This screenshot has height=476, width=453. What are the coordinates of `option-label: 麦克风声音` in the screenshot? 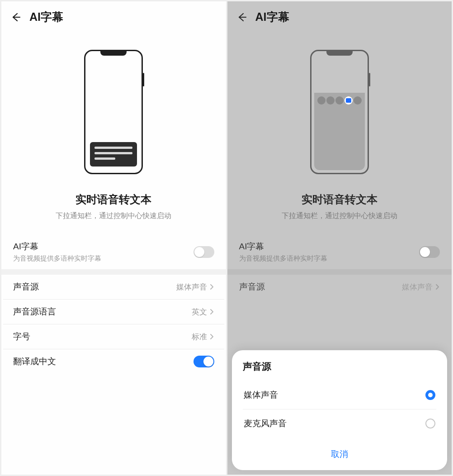 It's located at (265, 424).